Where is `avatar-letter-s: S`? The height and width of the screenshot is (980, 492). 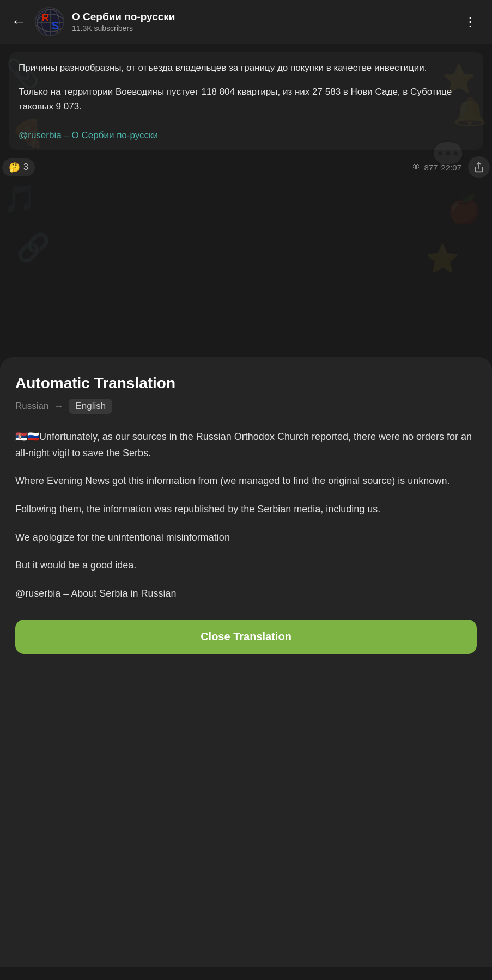
avatar-letter-s: S is located at coordinates (56, 26).